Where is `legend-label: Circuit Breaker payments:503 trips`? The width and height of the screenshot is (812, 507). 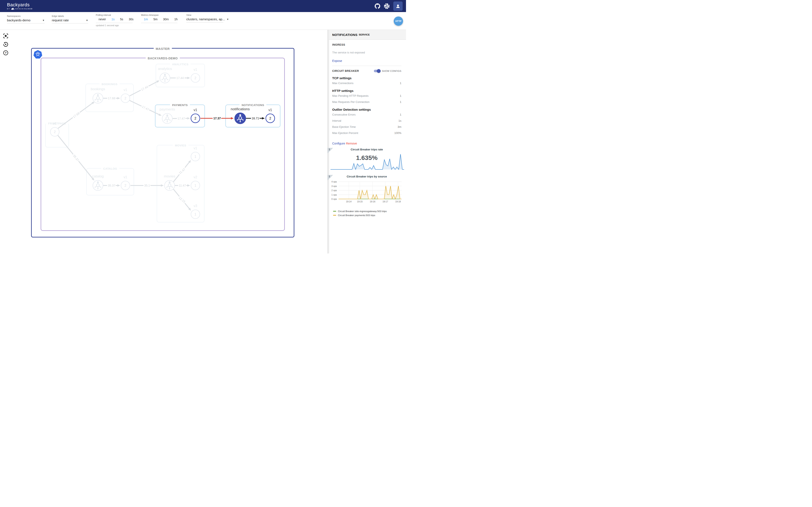
legend-label: Circuit Breaker payments:503 trips is located at coordinates (356, 215).